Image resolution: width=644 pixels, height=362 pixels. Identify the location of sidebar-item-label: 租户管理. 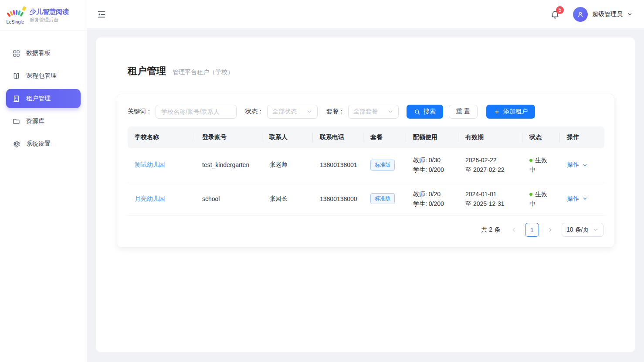
(38, 99).